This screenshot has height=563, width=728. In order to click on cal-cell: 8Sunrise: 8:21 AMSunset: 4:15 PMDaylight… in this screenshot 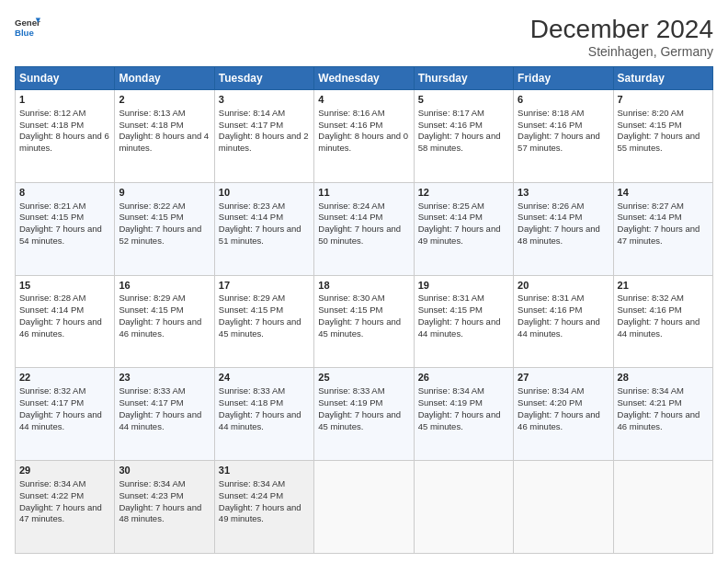, I will do `click(65, 228)`.